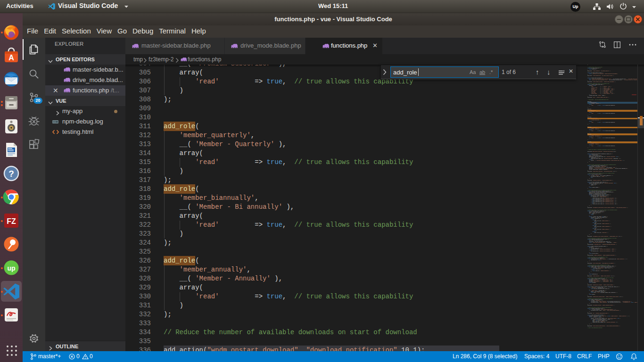 The image size is (644, 362). I want to click on svg-text: FZ, so click(11, 222).